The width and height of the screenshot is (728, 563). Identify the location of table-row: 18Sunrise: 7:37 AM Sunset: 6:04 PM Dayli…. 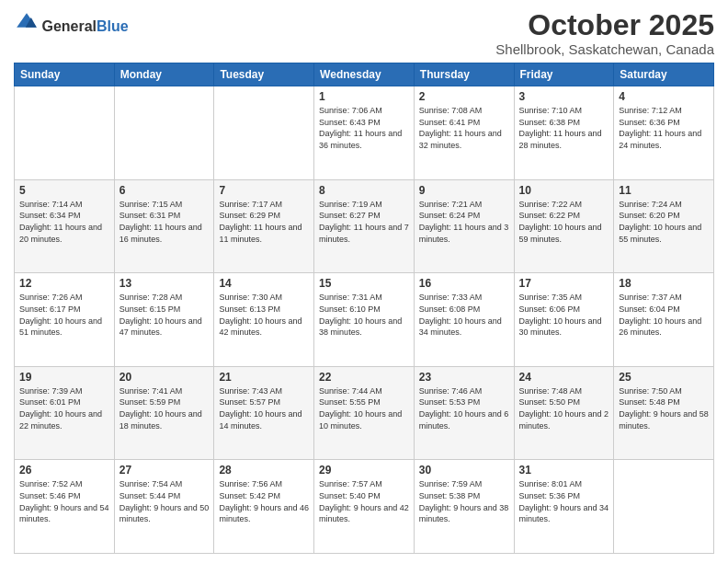
(664, 320).